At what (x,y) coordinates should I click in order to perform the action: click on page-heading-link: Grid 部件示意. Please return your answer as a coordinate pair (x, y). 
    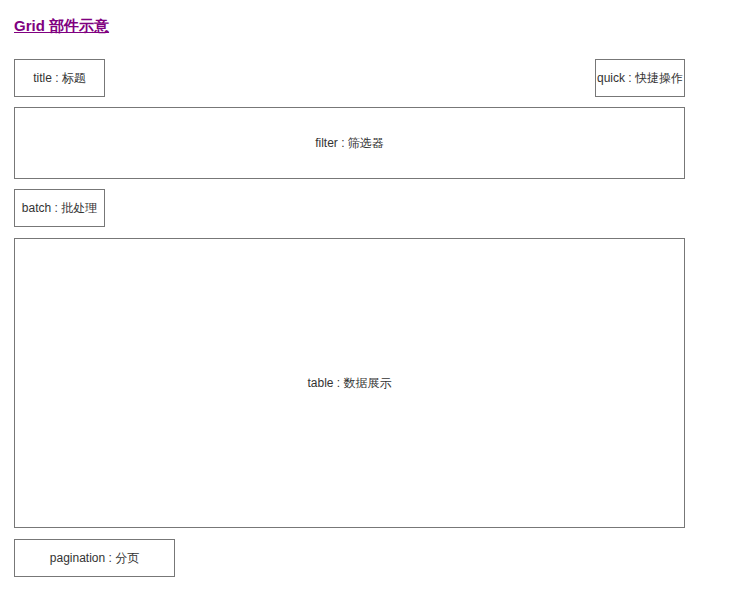
    Looking at the image, I should click on (62, 26).